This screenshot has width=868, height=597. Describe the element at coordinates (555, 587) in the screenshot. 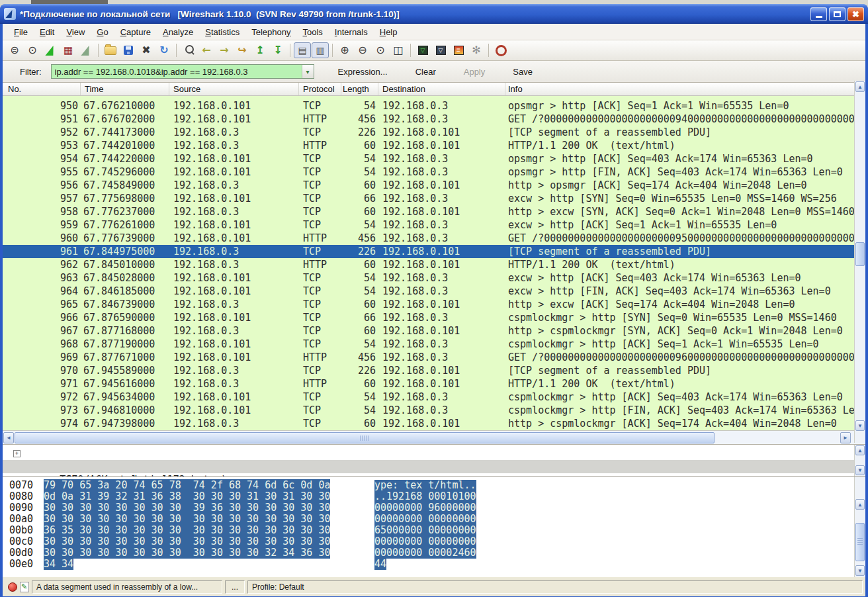

I see `status-profile: Profile: Default` at that location.